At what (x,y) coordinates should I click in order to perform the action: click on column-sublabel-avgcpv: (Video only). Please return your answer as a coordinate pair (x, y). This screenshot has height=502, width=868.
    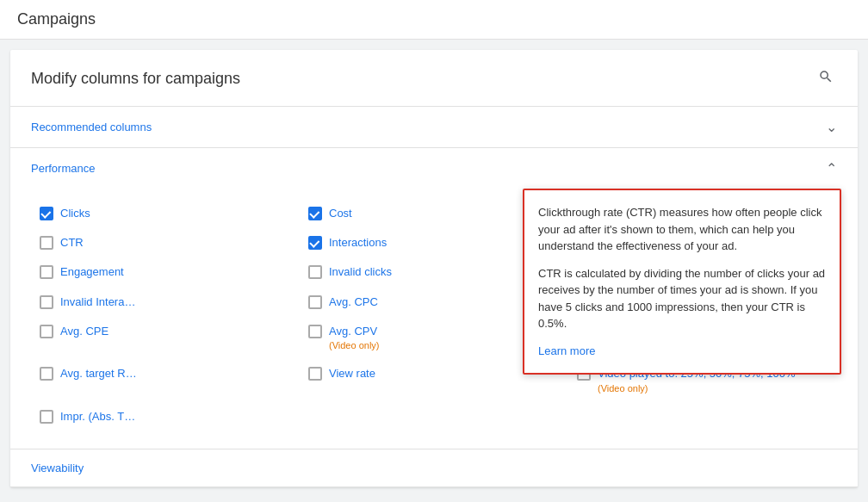
    Looking at the image, I should click on (355, 346).